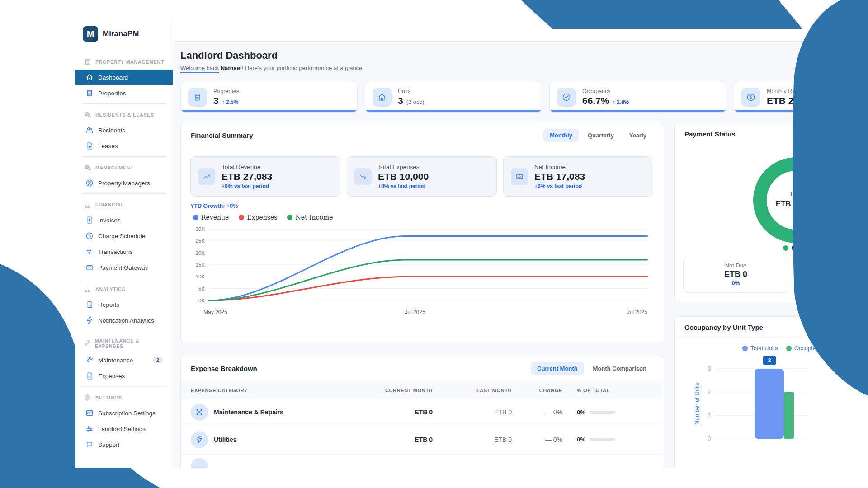 Image resolution: width=868 pixels, height=488 pixels. I want to click on sidebar-item-invoices: Invoices, so click(124, 220).